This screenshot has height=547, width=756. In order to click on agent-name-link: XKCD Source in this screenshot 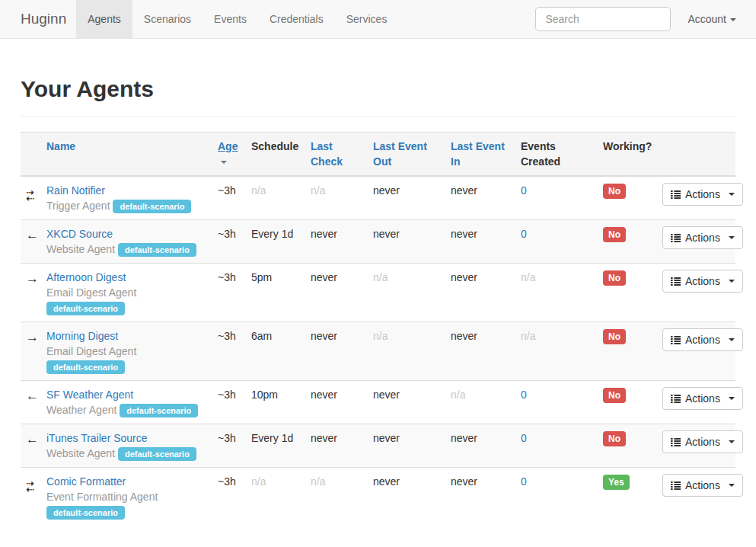, I will do `click(79, 234)`.